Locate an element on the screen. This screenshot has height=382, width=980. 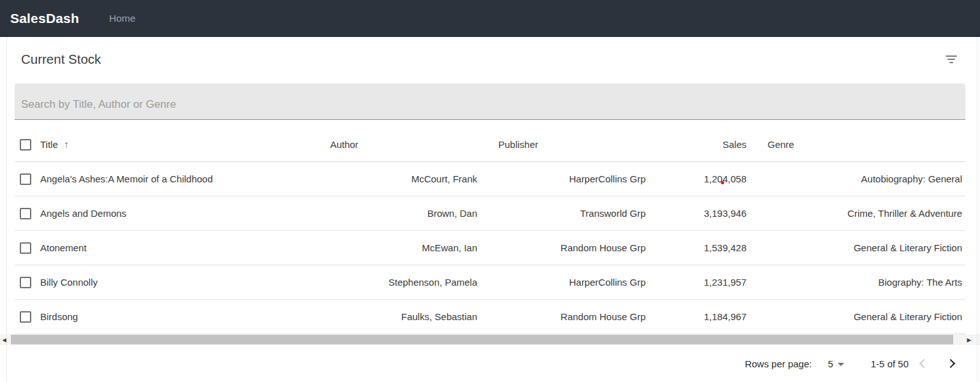
window-edge-left is located at coordinates (6, 209).